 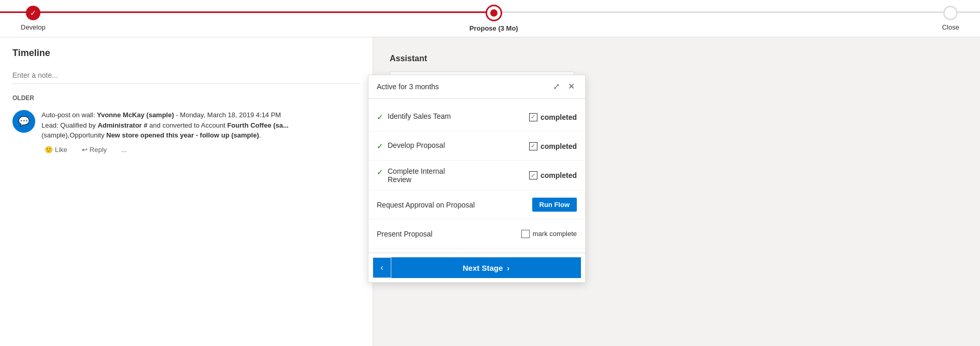 What do you see at coordinates (477, 87) in the screenshot?
I see `popup-header: Active for 3 months ⤢ ✕` at bounding box center [477, 87].